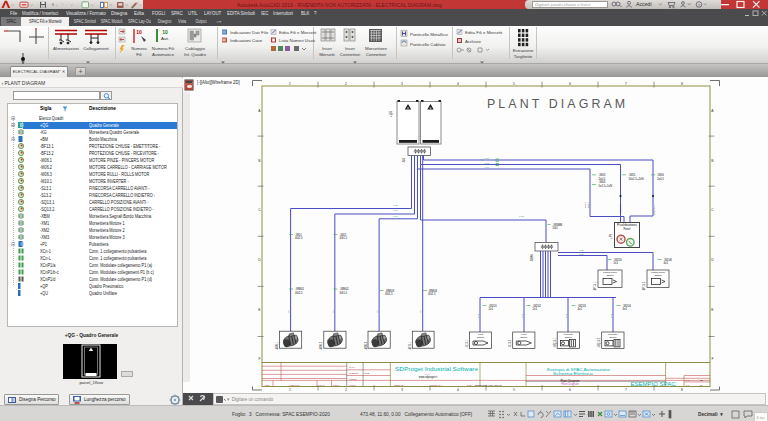 Image resolution: width=768 pixels, height=421 pixels. What do you see at coordinates (644, 4) in the screenshot?
I see `svg-text: Accedi` at bounding box center [644, 4].